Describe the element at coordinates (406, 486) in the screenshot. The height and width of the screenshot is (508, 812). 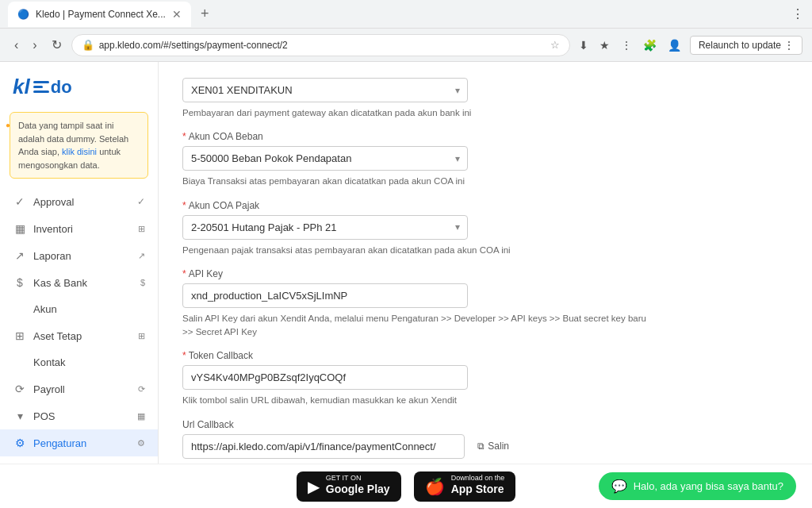
I see `footer: ▶ GET IT ON Google Play 🍎 Download on th…` at that location.